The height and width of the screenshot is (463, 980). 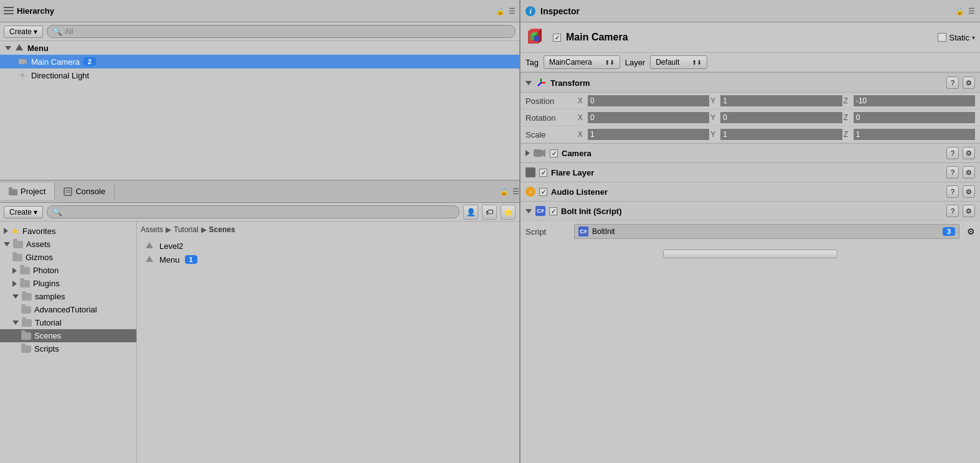 What do you see at coordinates (222, 230) in the screenshot?
I see `breadcrumb-scenes: Scenes` at bounding box center [222, 230].